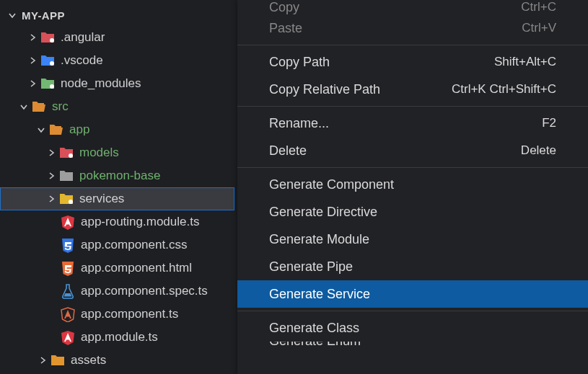 Image resolution: width=588 pixels, height=374 pixels. What do you see at coordinates (117, 61) in the screenshot?
I see `tree-folder-vscode: .vscode` at bounding box center [117, 61].